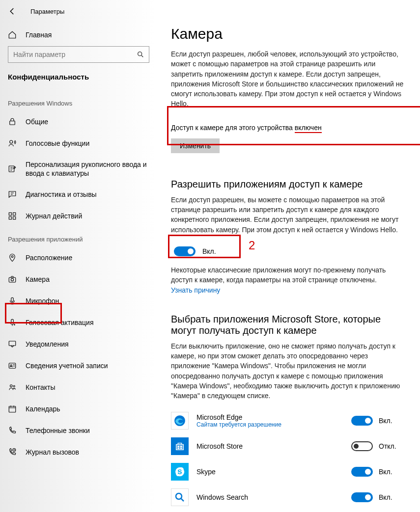 The height and width of the screenshot is (512, 420). What do you see at coordinates (12, 11) in the screenshot?
I see `back-icon` at bounding box center [12, 11].